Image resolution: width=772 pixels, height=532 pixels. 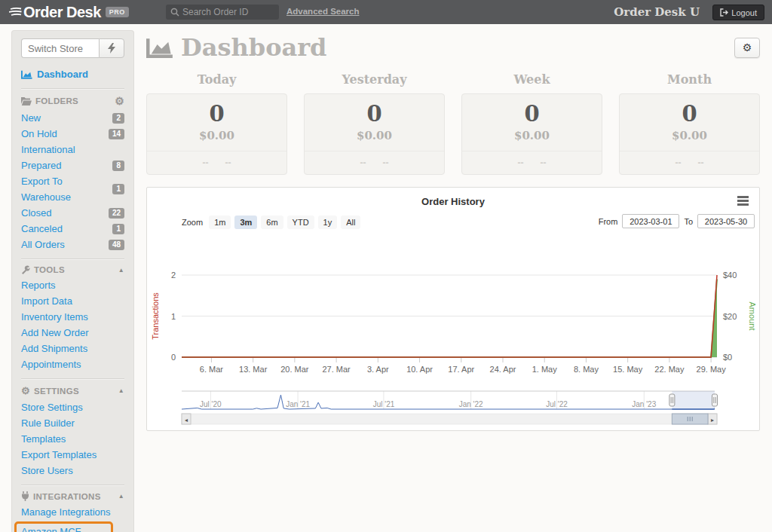 What do you see at coordinates (72, 181) in the screenshot?
I see `folder-list: New 2 On Hold 14 International Prepared …` at bounding box center [72, 181].